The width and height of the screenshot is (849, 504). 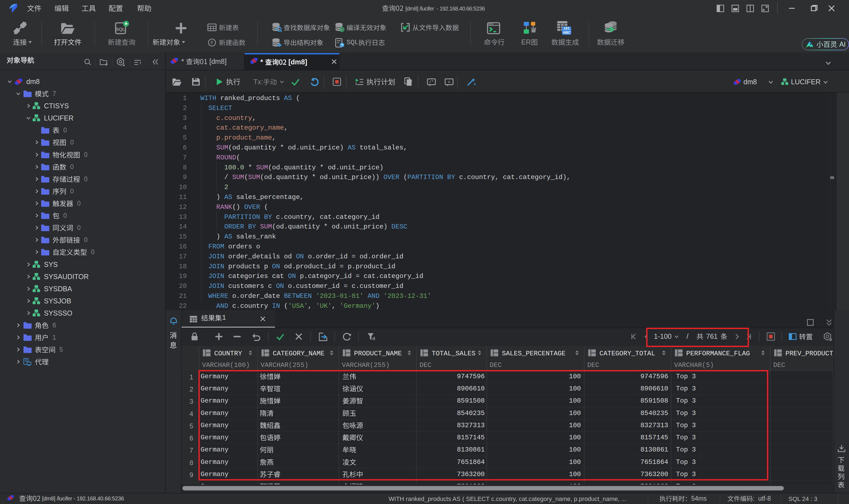 What do you see at coordinates (449, 82) in the screenshot?
I see `svg-text: x` at bounding box center [449, 82].